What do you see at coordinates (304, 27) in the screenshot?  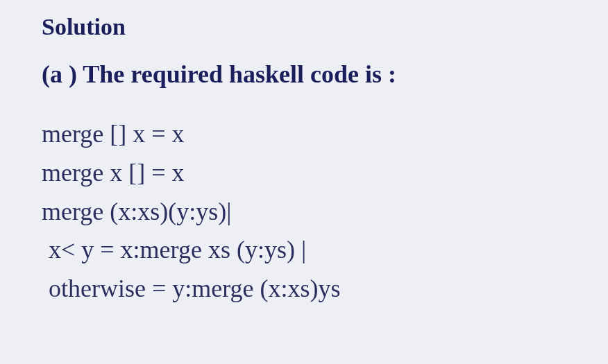 I see `solution-heading: Solution` at bounding box center [304, 27].